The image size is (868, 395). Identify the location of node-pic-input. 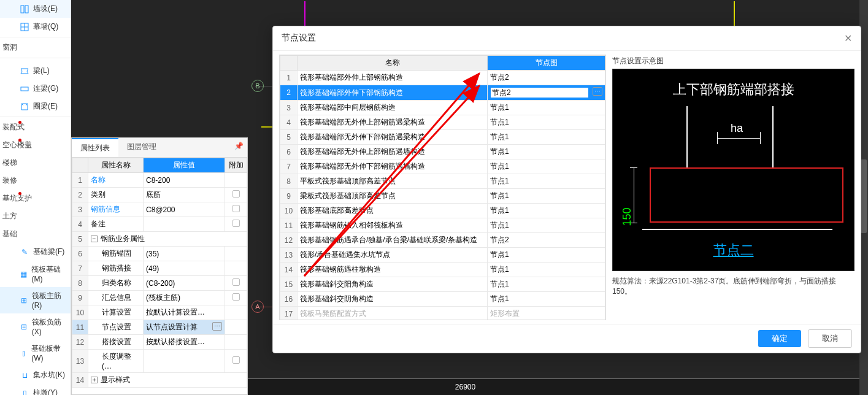
(540, 93).